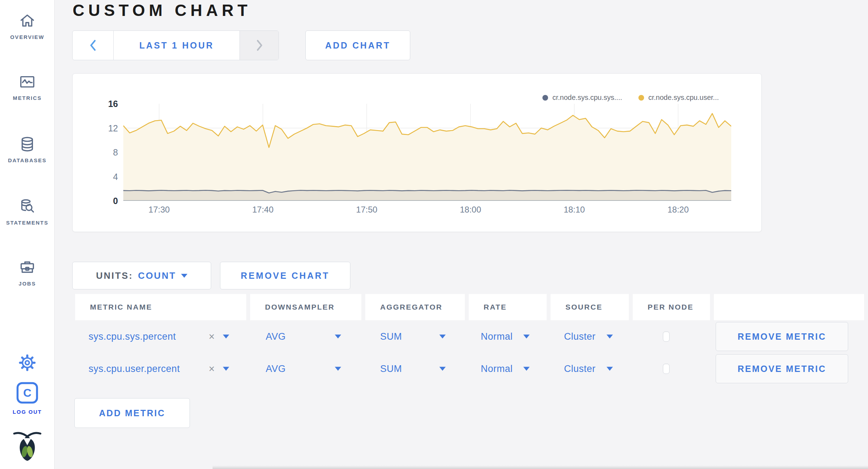  Describe the element at coordinates (27, 448) in the screenshot. I see `cockroachdb-logo` at that location.